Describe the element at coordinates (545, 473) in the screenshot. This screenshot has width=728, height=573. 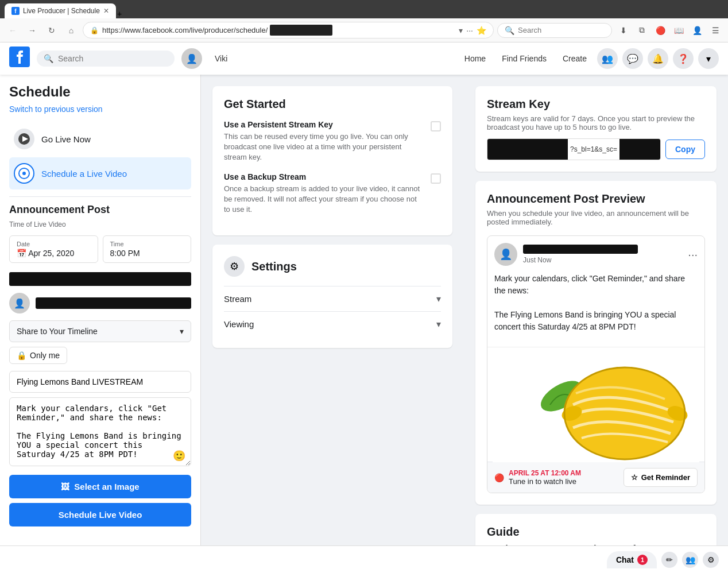
I see `event-date: APRIL 25 AT 12:00 AM` at that location.